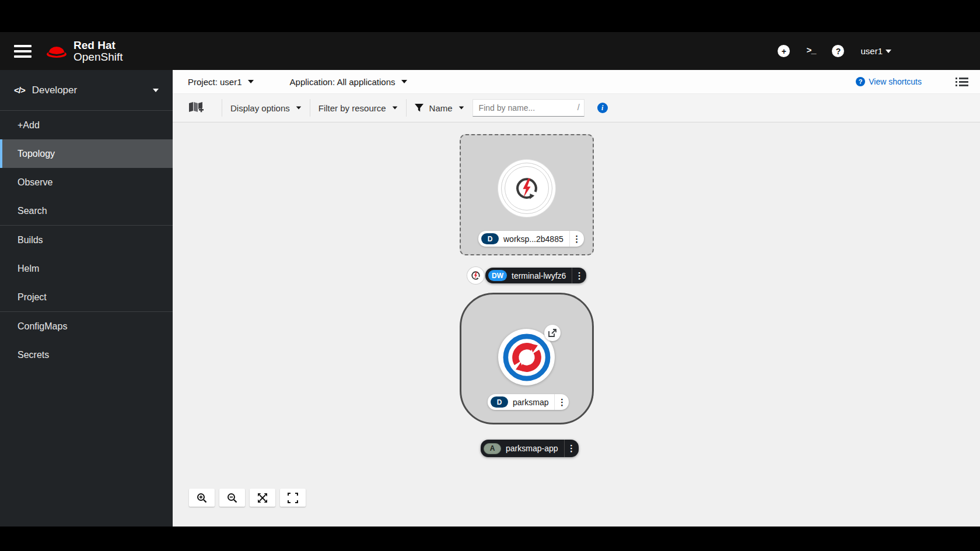 The width and height of the screenshot is (980, 551). I want to click on code-icon: </>, so click(20, 90).